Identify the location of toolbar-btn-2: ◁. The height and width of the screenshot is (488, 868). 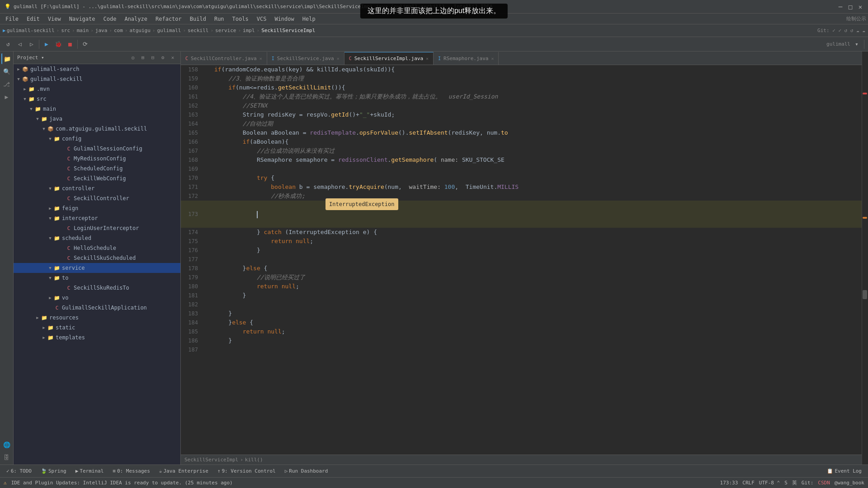
(20, 44).